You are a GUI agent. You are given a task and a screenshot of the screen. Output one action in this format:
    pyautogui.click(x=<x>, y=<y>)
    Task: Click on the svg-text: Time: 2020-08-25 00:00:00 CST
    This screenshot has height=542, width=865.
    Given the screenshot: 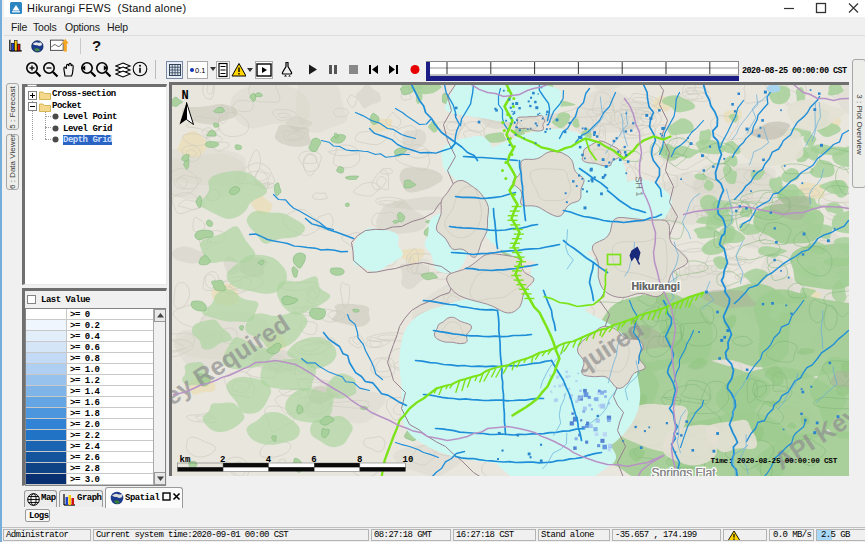 What is the action you would take?
    pyautogui.click(x=774, y=461)
    